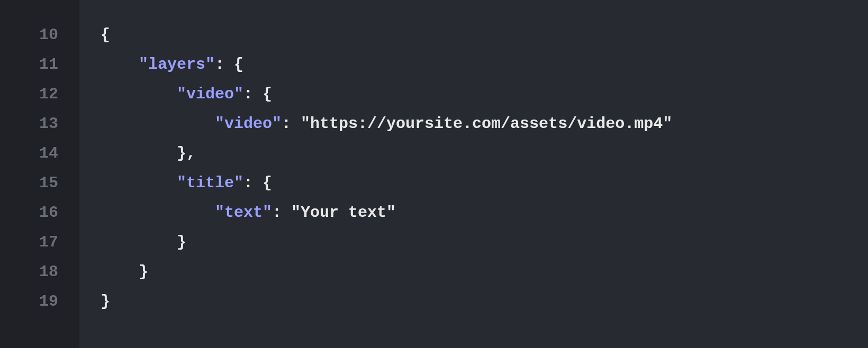  I want to click on line-number: 14, so click(40, 153).